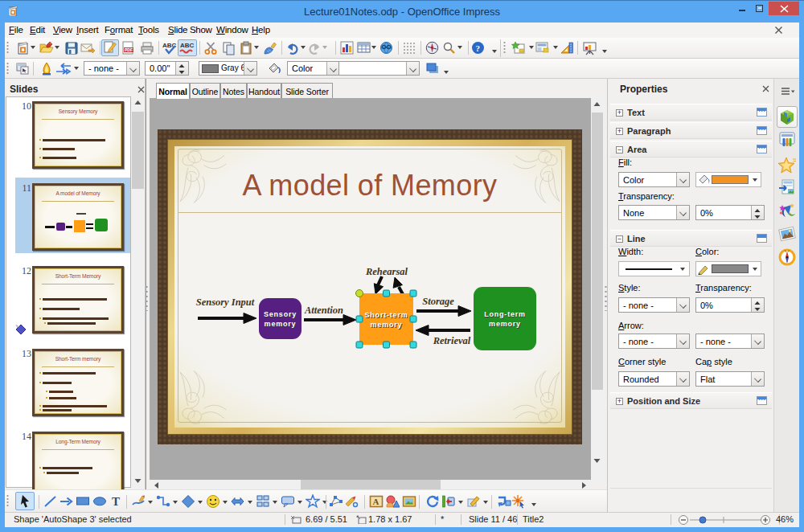 This screenshot has height=532, width=804. Describe the element at coordinates (280, 314) in the screenshot. I see `svg-text: Sensory` at that location.